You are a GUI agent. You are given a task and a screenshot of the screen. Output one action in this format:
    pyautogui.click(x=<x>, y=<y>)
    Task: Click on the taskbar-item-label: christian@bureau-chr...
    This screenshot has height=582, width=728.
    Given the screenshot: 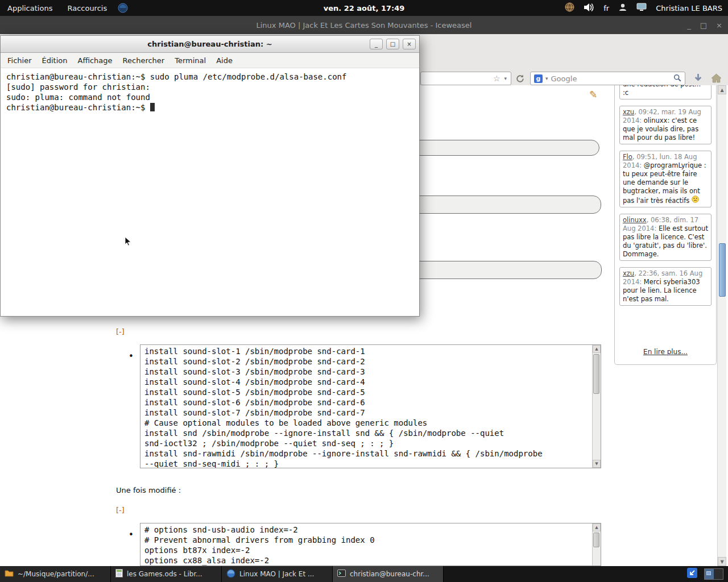 What is the action you would take?
    pyautogui.click(x=390, y=574)
    